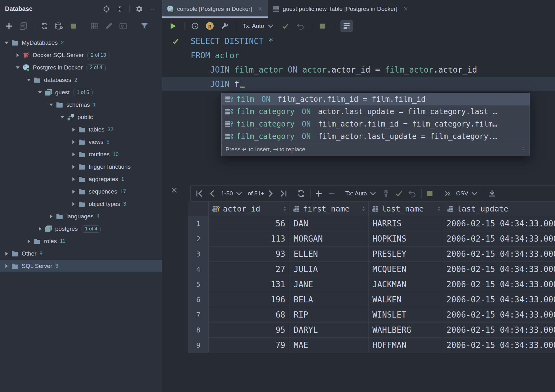 Image resolution: width=555 pixels, height=392 pixels. I want to click on edit-pencil-icon, so click(109, 26).